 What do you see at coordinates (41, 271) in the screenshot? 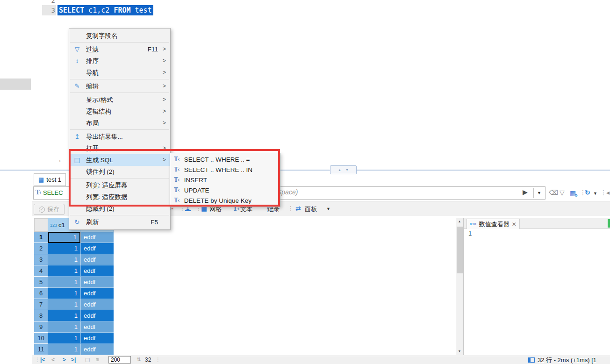
I see `row-number: 4` at bounding box center [41, 271].